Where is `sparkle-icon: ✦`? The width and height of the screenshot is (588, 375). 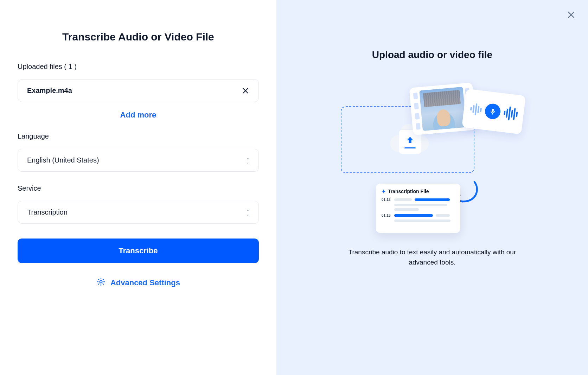
sparkle-icon: ✦ is located at coordinates (384, 191).